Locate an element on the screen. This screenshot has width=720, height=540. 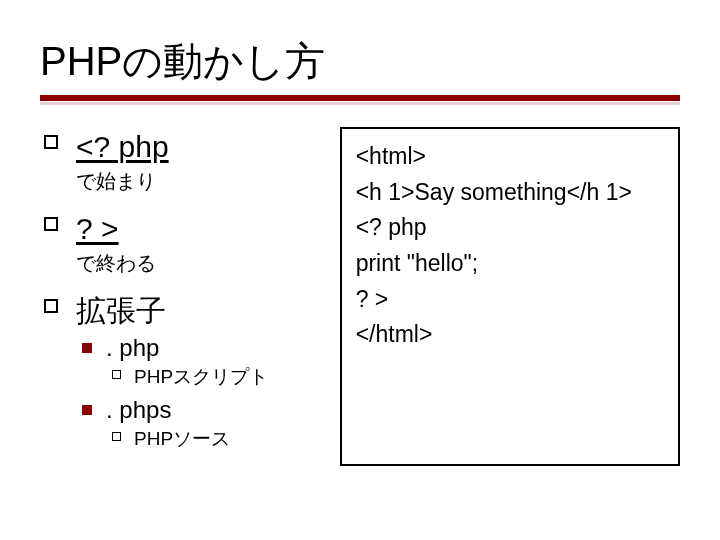
bullet-sub: で始まり is located at coordinates (203, 182).